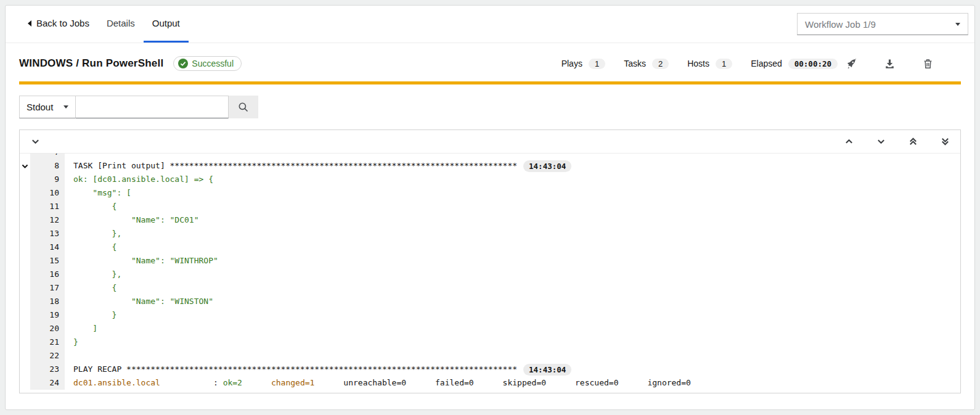  What do you see at coordinates (145, 261) in the screenshot?
I see `console-text-segment: "Name": "WINTHROP"` at bounding box center [145, 261].